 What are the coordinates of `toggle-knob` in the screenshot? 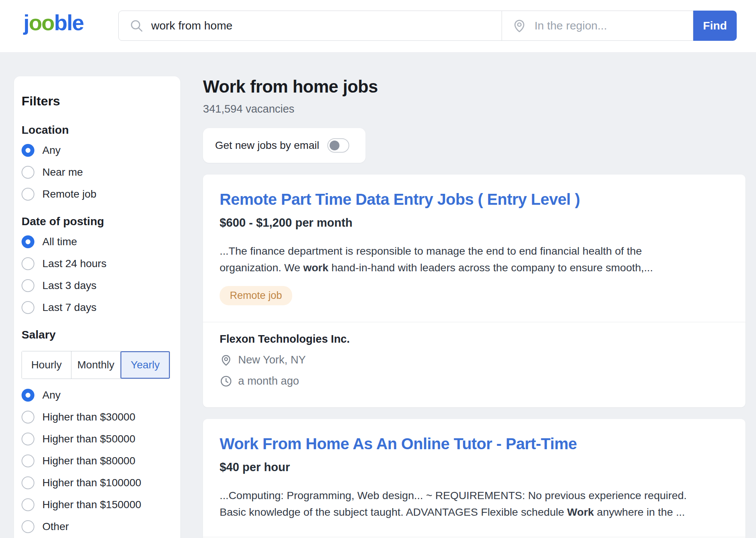 It's located at (335, 145).